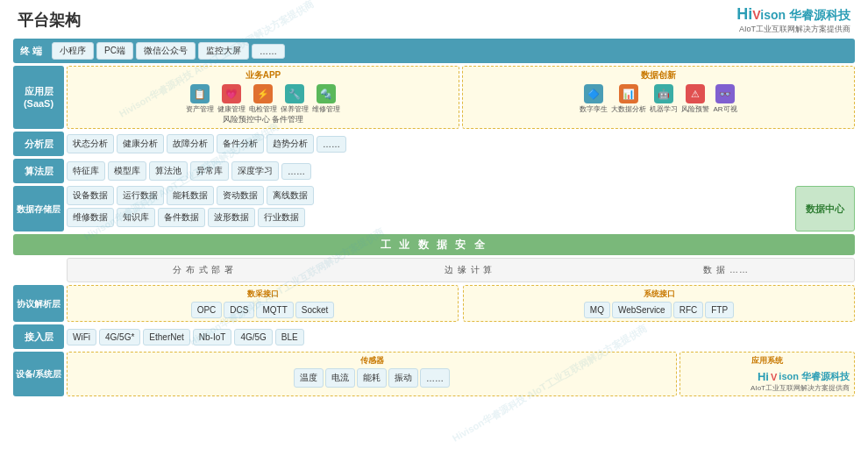 Image resolution: width=868 pixels, height=463 pixels. Describe the element at coordinates (725, 94) in the screenshot. I see `ar-icon: 👓` at that location.